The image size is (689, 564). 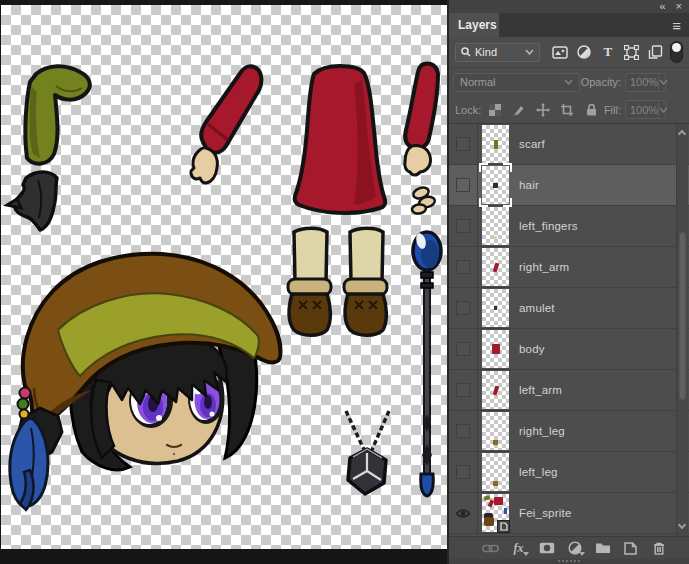 I want to click on lock-transparency-icon, so click(x=495, y=110).